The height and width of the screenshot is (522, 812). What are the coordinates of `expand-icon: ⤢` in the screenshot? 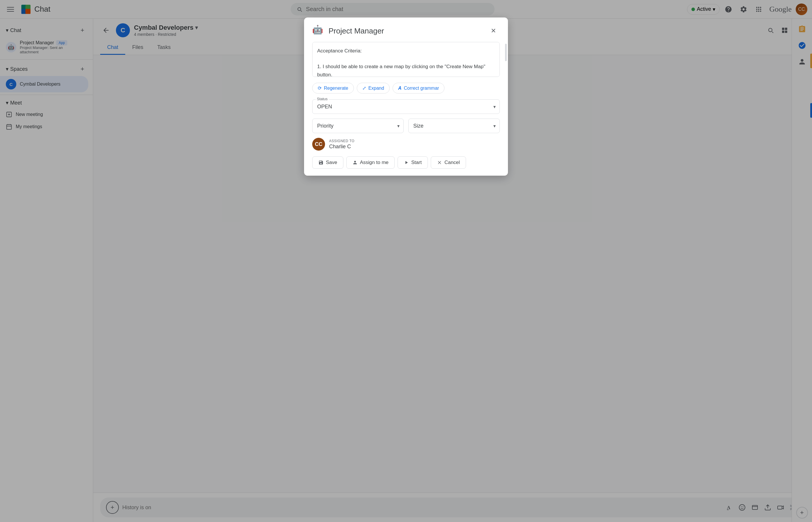 It's located at (364, 88).